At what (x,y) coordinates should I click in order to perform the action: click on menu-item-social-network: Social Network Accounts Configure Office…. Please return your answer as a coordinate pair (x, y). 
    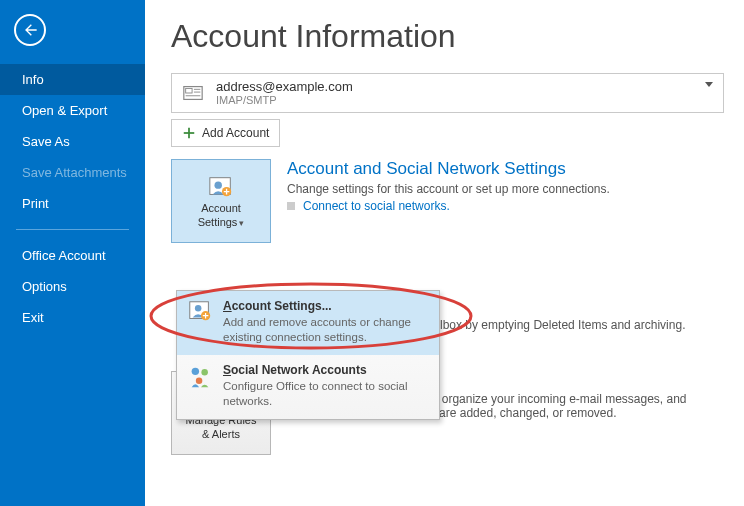
    Looking at the image, I should click on (308, 387).